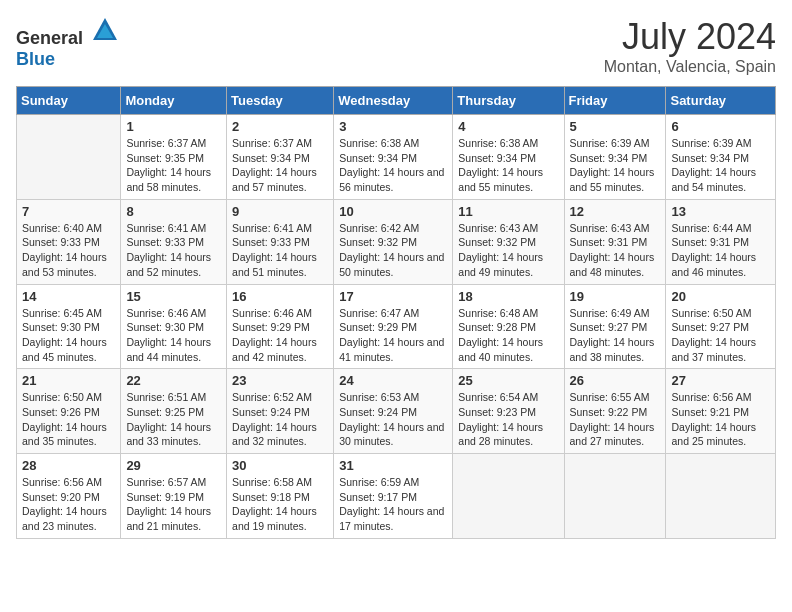 The width and height of the screenshot is (792, 612). What do you see at coordinates (174, 380) in the screenshot?
I see `day-number: 22` at bounding box center [174, 380].